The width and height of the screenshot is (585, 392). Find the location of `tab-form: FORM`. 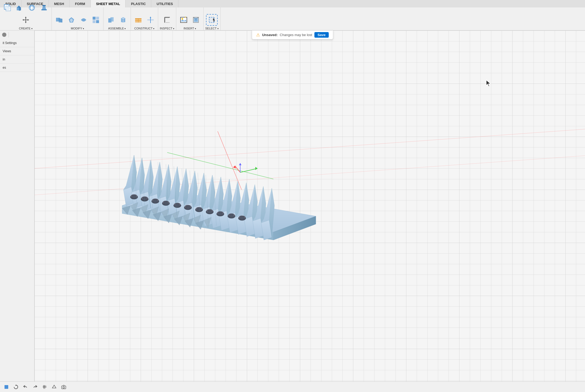

tab-form: FORM is located at coordinates (80, 4).